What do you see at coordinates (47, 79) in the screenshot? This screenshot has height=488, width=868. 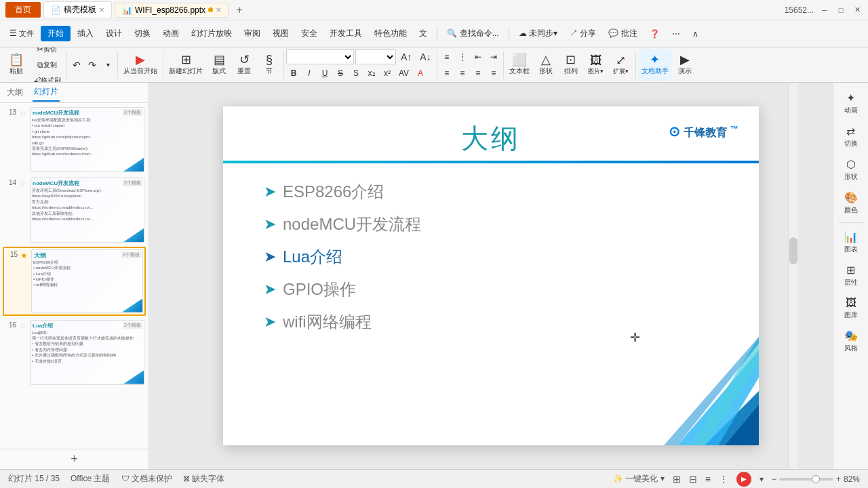 I see `format-brush-button: 🖌 格式刷` at bounding box center [47, 79].